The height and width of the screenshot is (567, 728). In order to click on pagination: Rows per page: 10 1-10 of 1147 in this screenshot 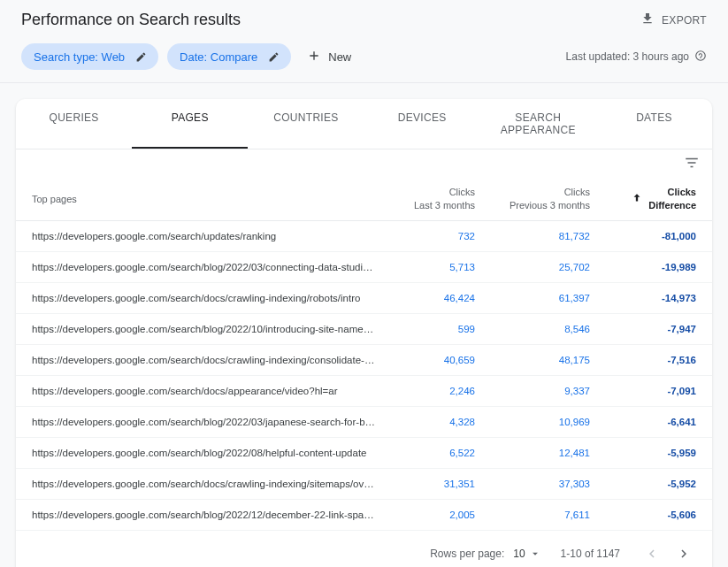, I will do `click(364, 548)`.